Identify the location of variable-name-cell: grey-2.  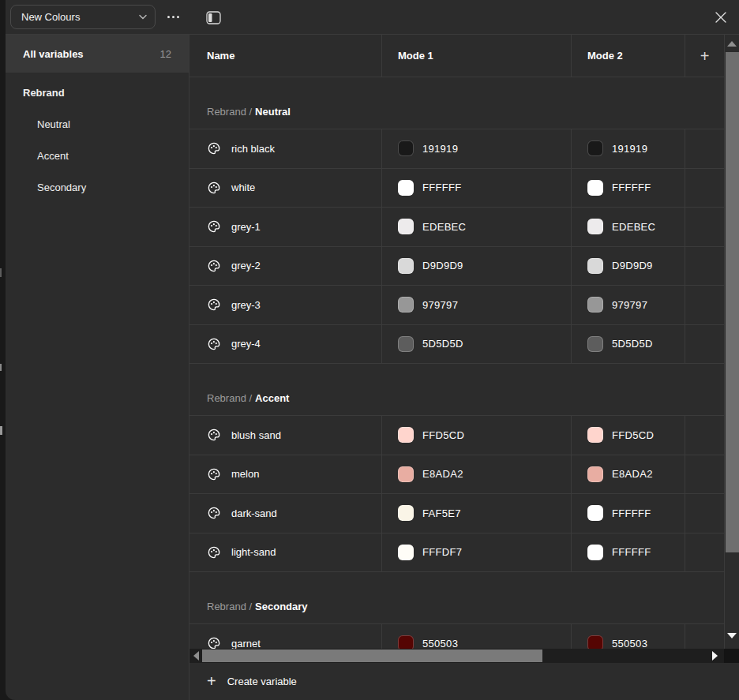
(286, 267).